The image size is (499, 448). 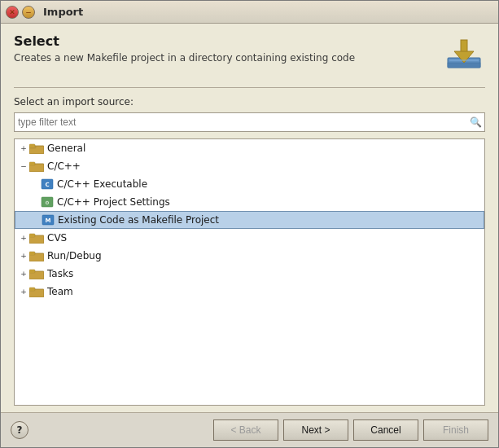 What do you see at coordinates (24, 238) in the screenshot?
I see `expander-cvs: +` at bounding box center [24, 238].